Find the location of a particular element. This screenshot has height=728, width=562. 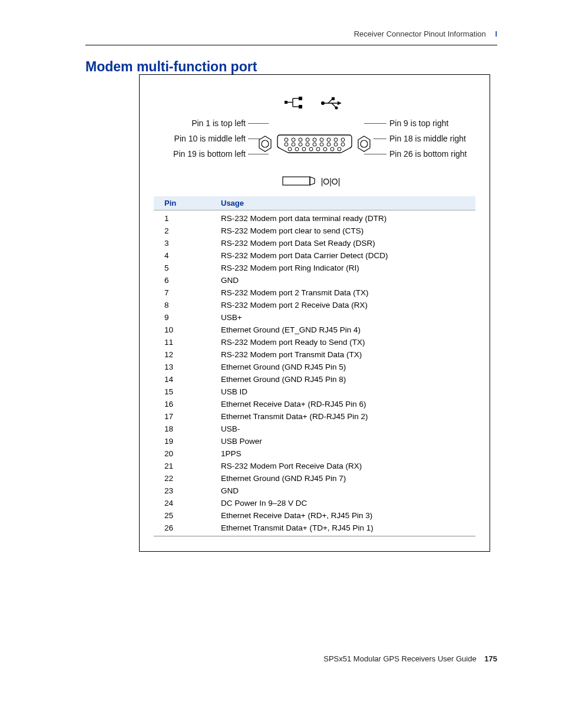

usage-cell: RS-232 Modem port clear to send (CTS) is located at coordinates (345, 231).